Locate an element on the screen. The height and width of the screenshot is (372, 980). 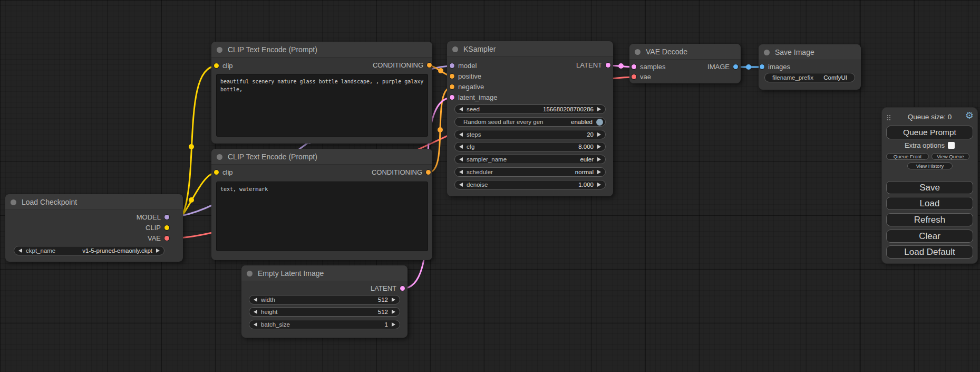
input-port-samples is located at coordinates (634, 66).